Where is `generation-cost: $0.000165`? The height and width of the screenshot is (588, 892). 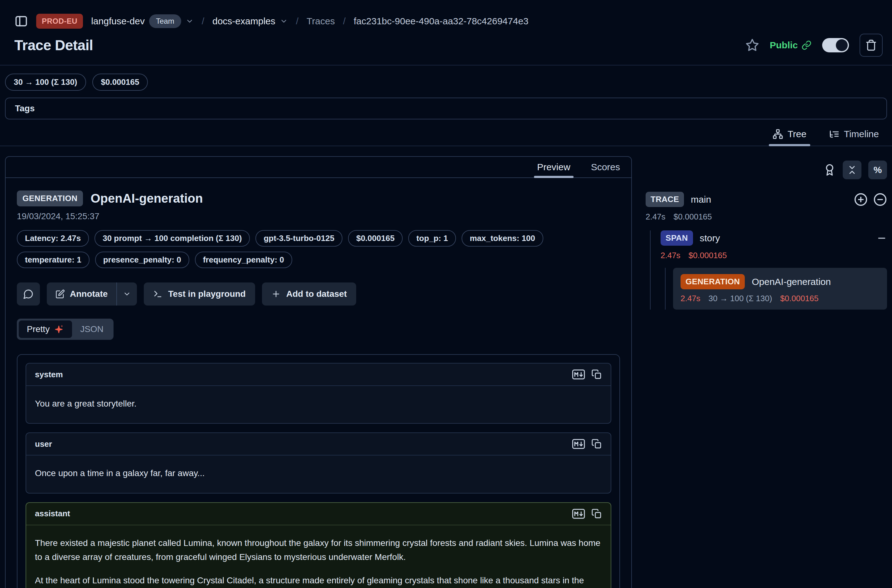
generation-cost: $0.000165 is located at coordinates (800, 298).